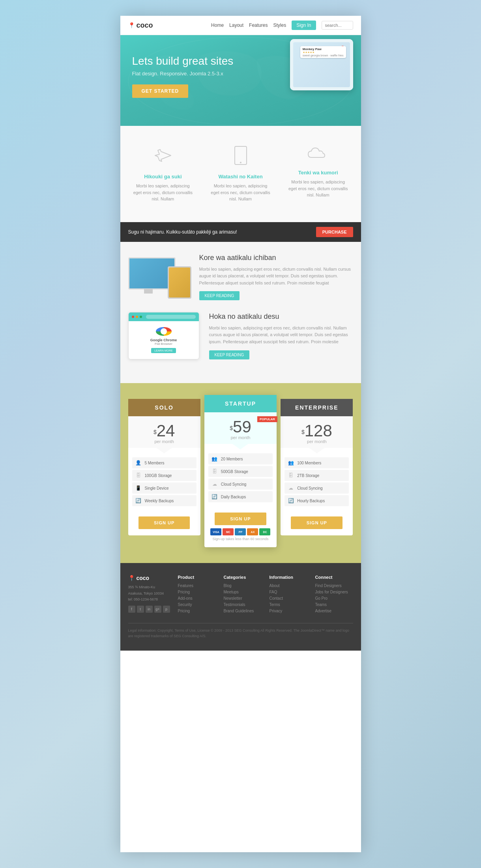 This screenshot has height=868, width=481. Describe the element at coordinates (160, 277) in the screenshot. I see `devices-illustration` at that location.